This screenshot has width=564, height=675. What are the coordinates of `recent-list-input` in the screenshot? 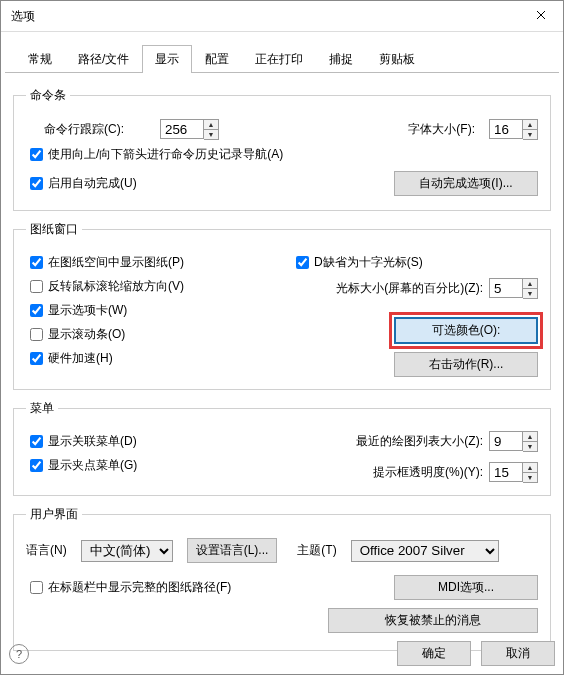 It's located at (506, 441).